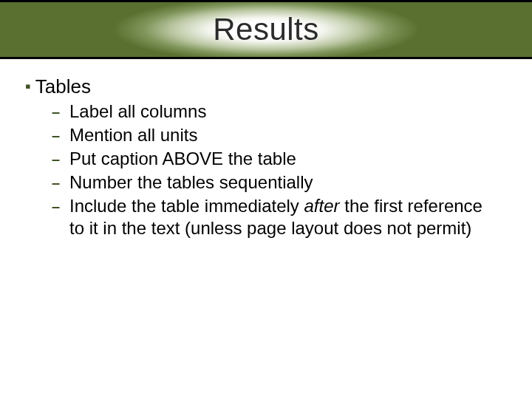  What do you see at coordinates (266, 30) in the screenshot?
I see `title-bar: Results` at bounding box center [266, 30].